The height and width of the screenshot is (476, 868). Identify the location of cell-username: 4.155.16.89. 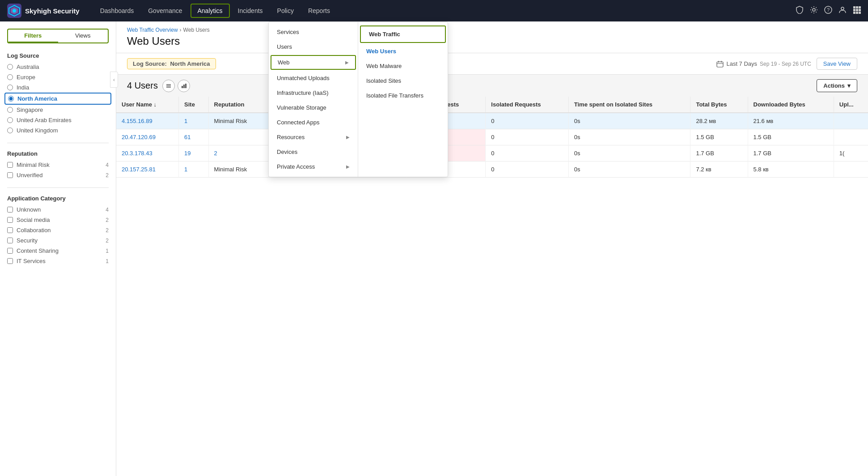
(148, 121).